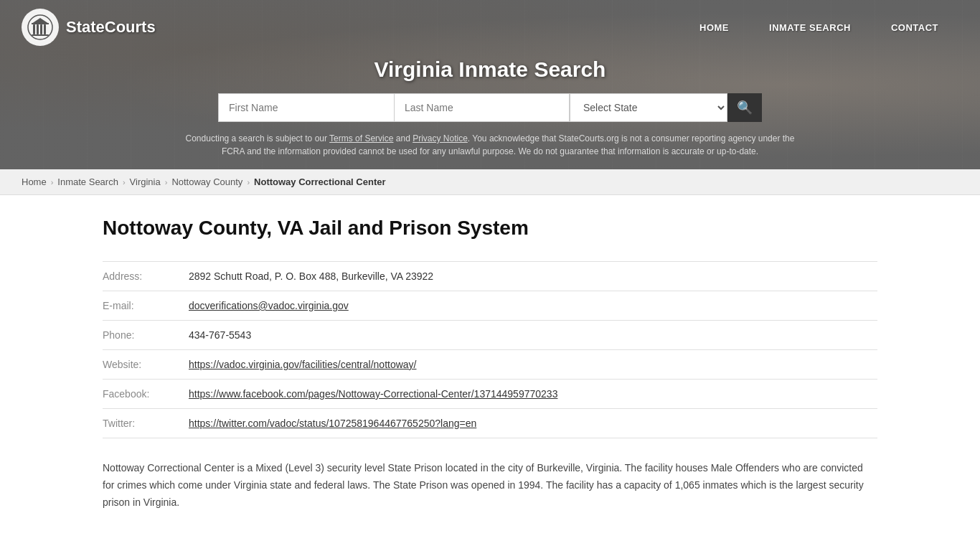 The height and width of the screenshot is (551, 980). Describe the element at coordinates (124, 182) in the screenshot. I see `breadcrumb-sep-2: ›` at that location.